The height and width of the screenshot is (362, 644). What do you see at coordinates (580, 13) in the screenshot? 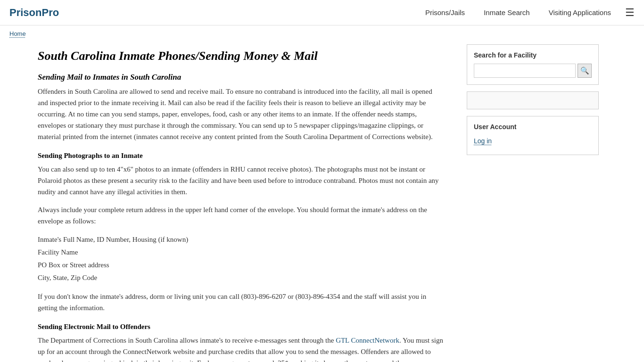
I see `nav-item-visiting: Visiting Applications` at bounding box center [580, 13].